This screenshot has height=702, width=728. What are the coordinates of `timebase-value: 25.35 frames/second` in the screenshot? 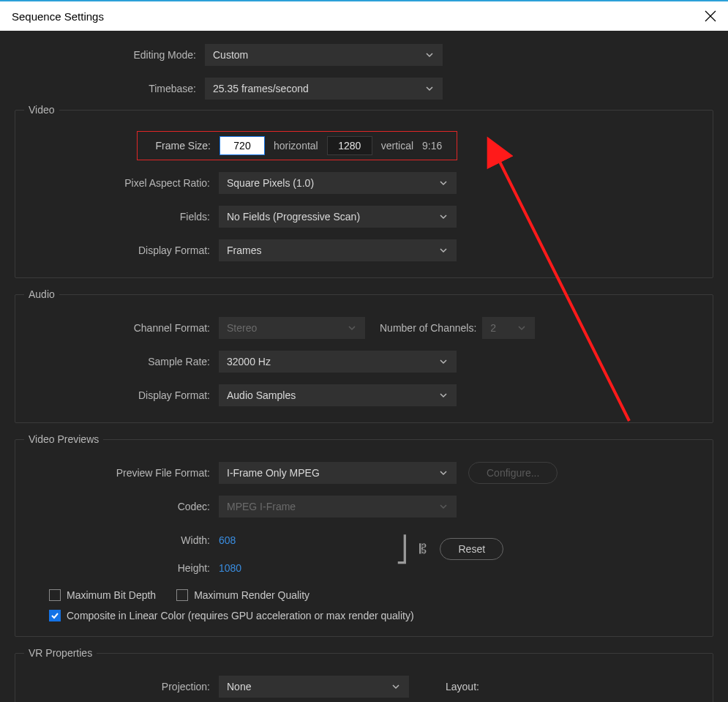 It's located at (260, 89).